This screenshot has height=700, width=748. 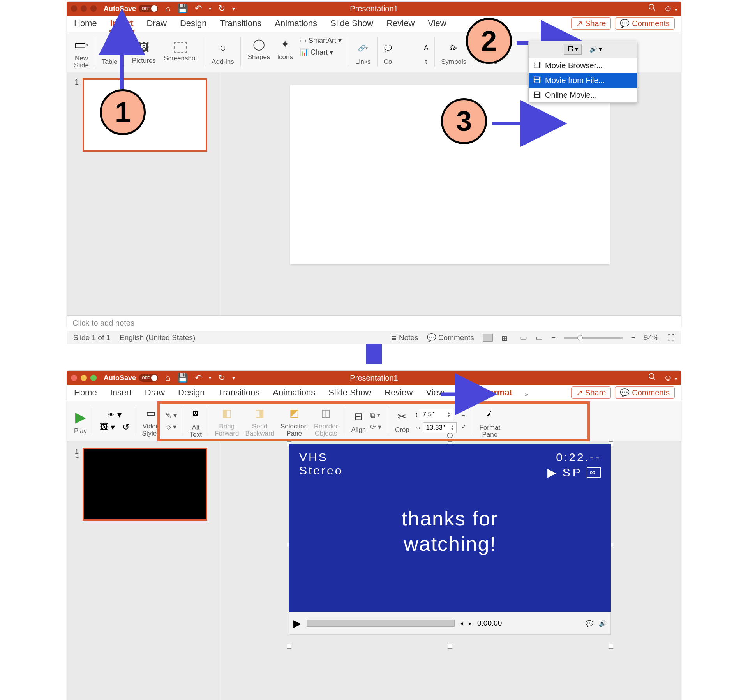 What do you see at coordinates (583, 95) in the screenshot?
I see `menu-online-movie: 🎞Online Movie...` at bounding box center [583, 95].